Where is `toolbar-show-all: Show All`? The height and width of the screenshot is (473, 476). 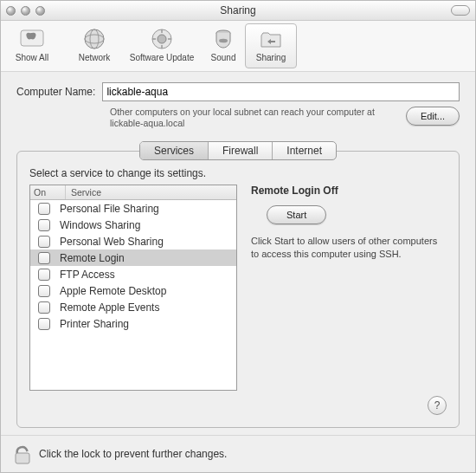 toolbar-show-all: Show All is located at coordinates (32, 46).